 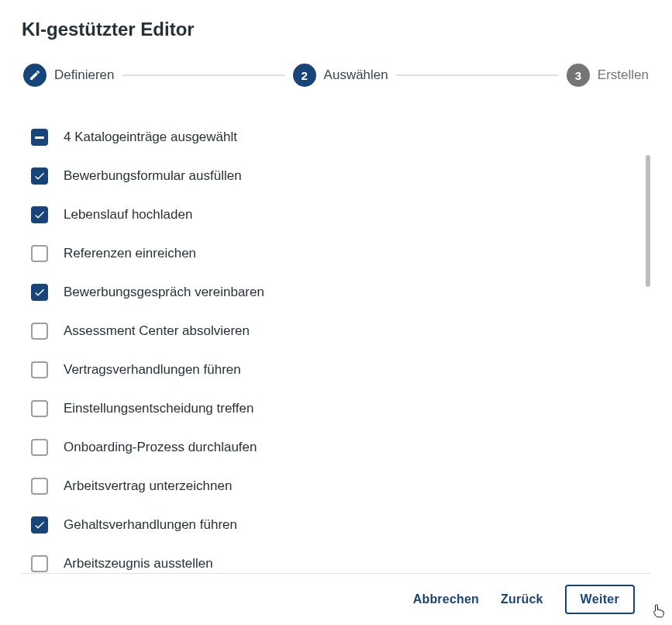 What do you see at coordinates (84, 75) in the screenshot?
I see `step-1-label: Definieren` at bounding box center [84, 75].